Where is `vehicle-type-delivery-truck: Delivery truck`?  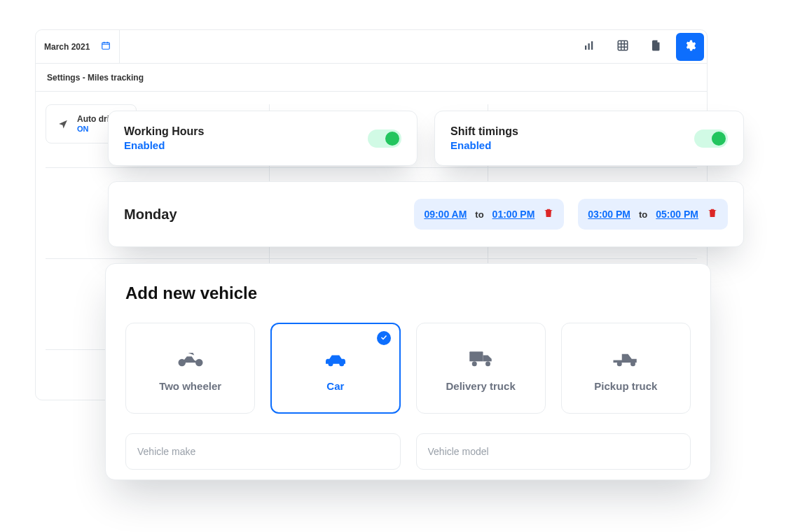
vehicle-type-delivery-truck: Delivery truck is located at coordinates (481, 368).